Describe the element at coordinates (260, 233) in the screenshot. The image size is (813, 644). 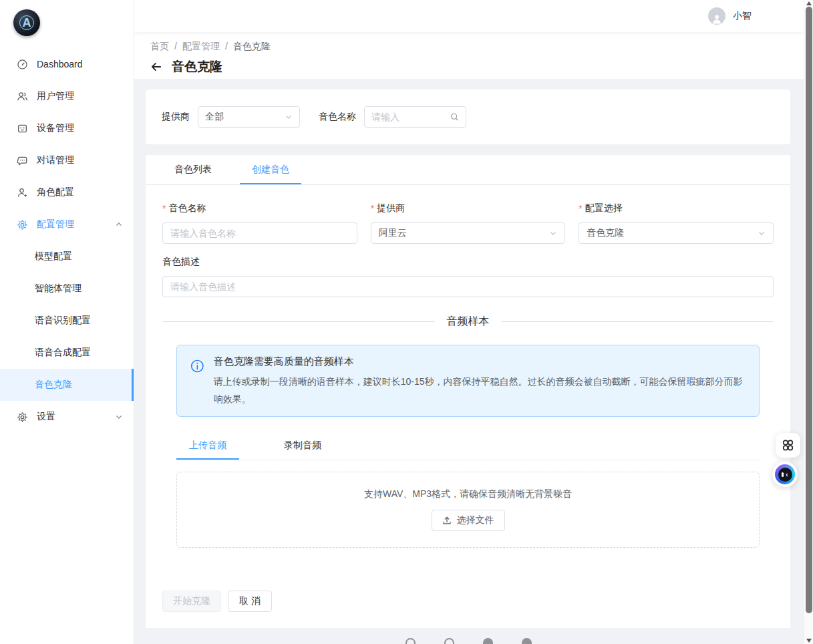
I see `voice-name-field` at that location.